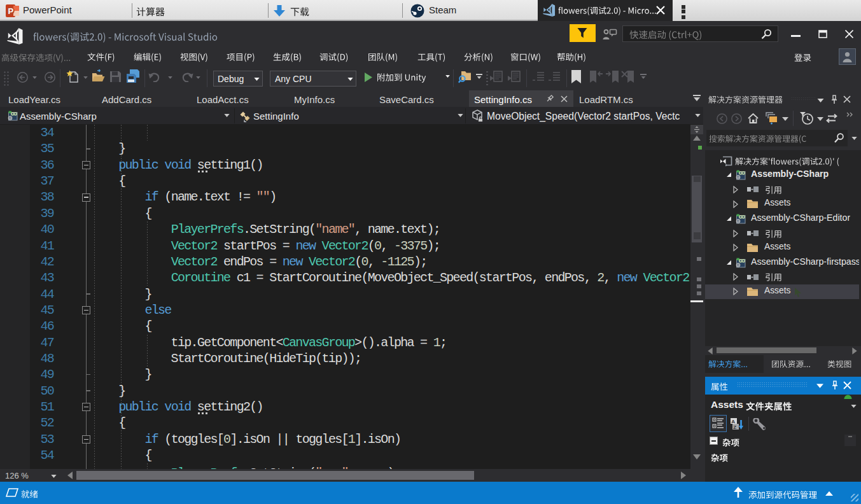 The height and width of the screenshot is (504, 861). I want to click on svg-text: A, so click(733, 421).